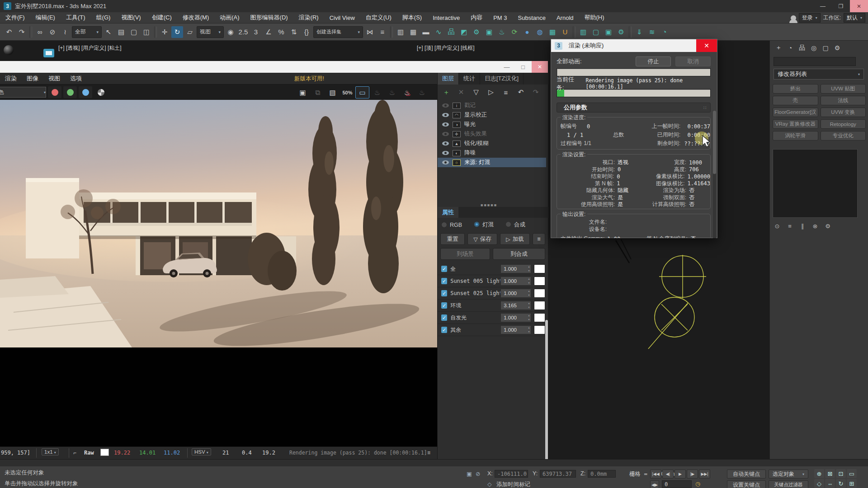 The width and height of the screenshot is (868, 488). What do you see at coordinates (134, 32) in the screenshot?
I see `rect-selection-region-icon: ▢` at bounding box center [134, 32].